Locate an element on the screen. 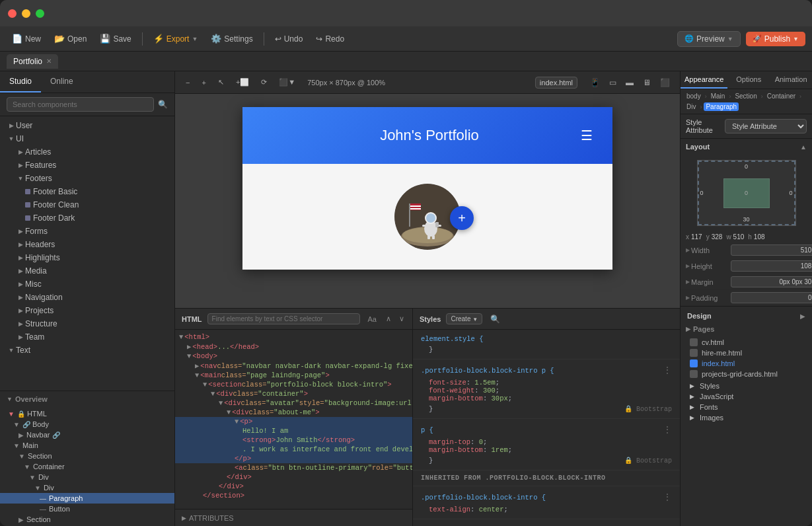 The height and width of the screenshot is (526, 812). ov-container: ▼ Container is located at coordinates (87, 467).